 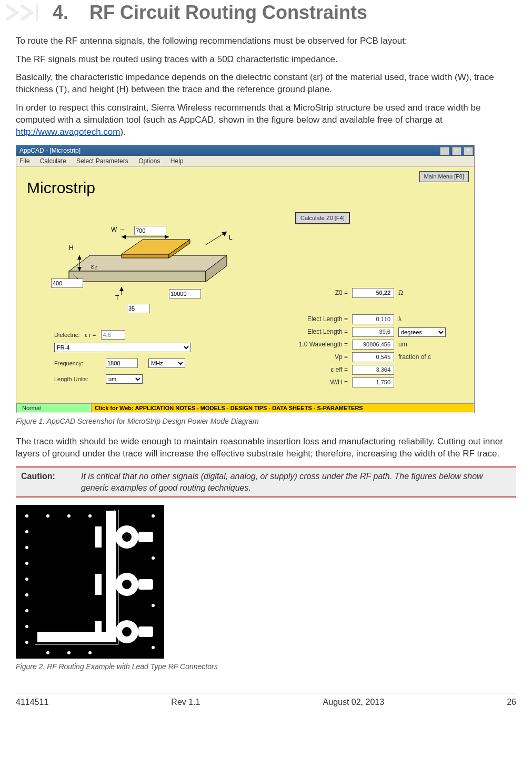 I want to click on wh-label: W/H =, so click(x=319, y=382).